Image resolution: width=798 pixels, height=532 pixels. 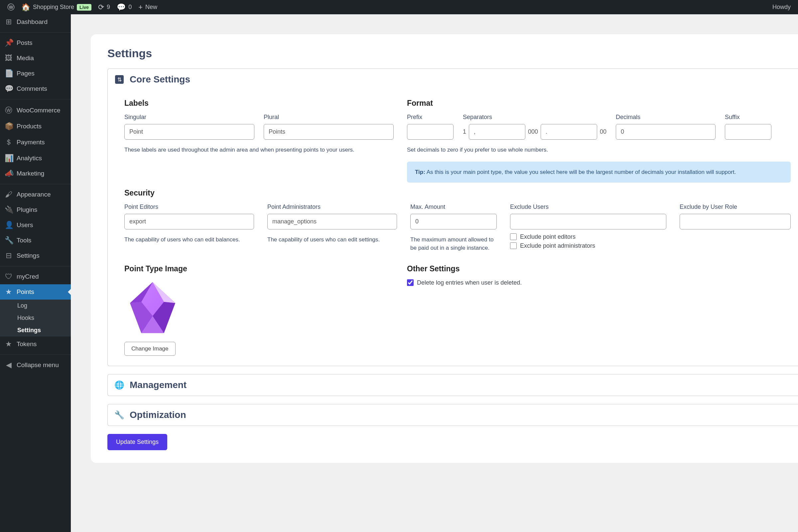 What do you see at coordinates (497, 132) in the screenshot?
I see `thousand-sep-input` at bounding box center [497, 132].